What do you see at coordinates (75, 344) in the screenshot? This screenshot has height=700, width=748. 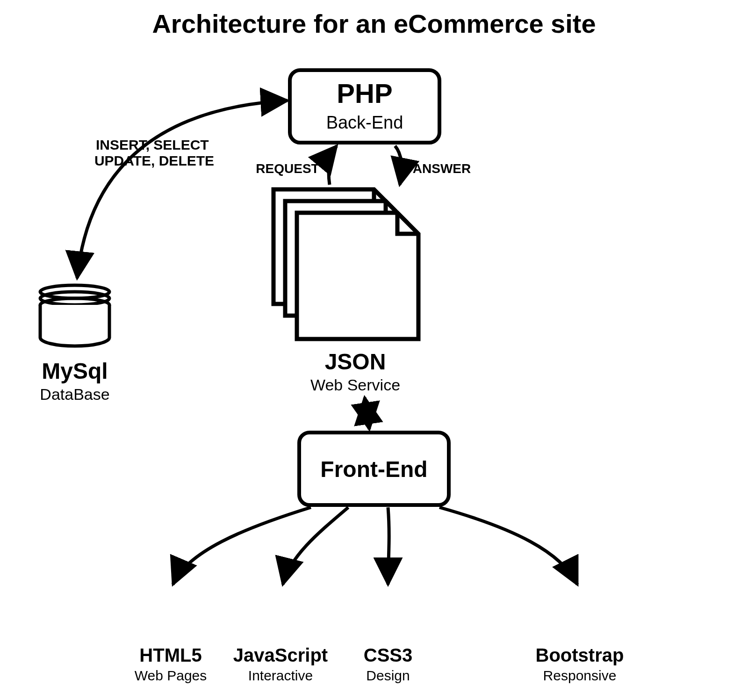 I see `node-mysql: MySql DataBase` at bounding box center [75, 344].